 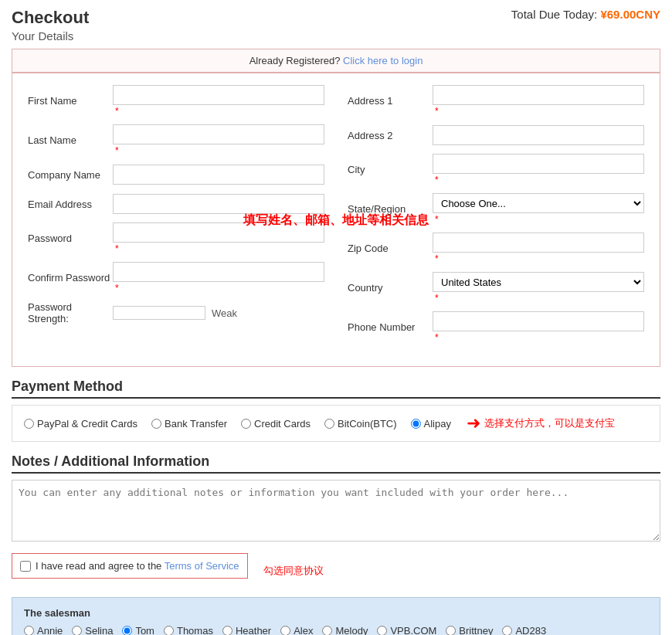 What do you see at coordinates (524, 630) in the screenshot?
I see `salesman-option-ad283: AD283` at bounding box center [524, 630].